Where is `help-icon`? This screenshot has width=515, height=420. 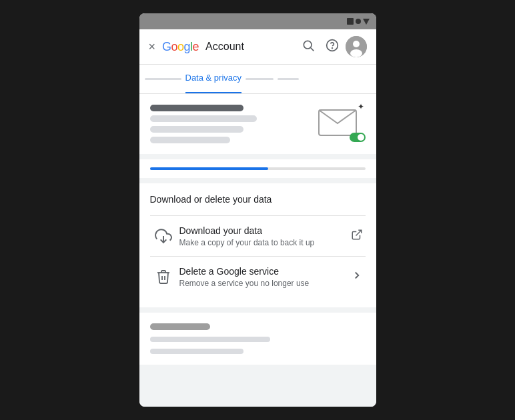 help-icon is located at coordinates (332, 47).